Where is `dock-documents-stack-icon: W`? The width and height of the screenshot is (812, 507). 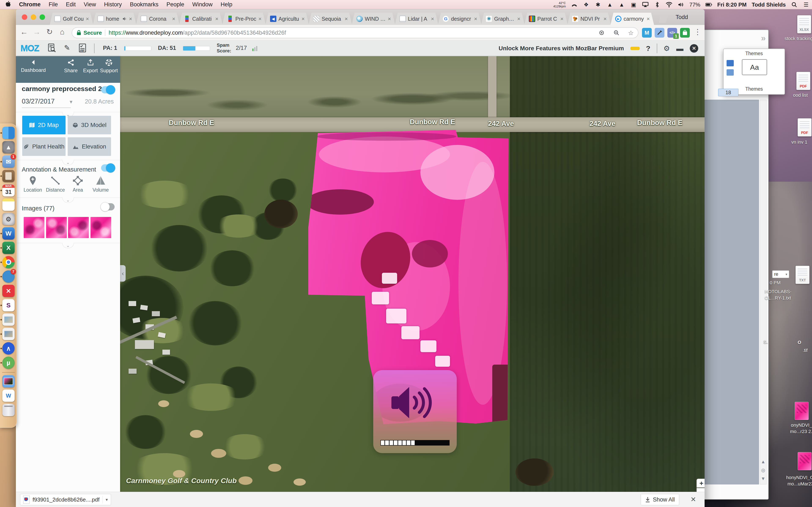
dock-documents-stack-icon: W is located at coordinates (8, 396).